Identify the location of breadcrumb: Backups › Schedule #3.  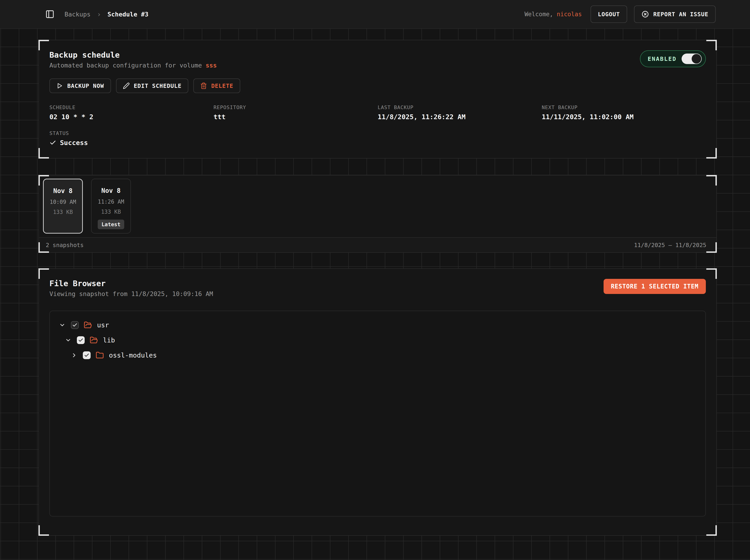
(106, 14).